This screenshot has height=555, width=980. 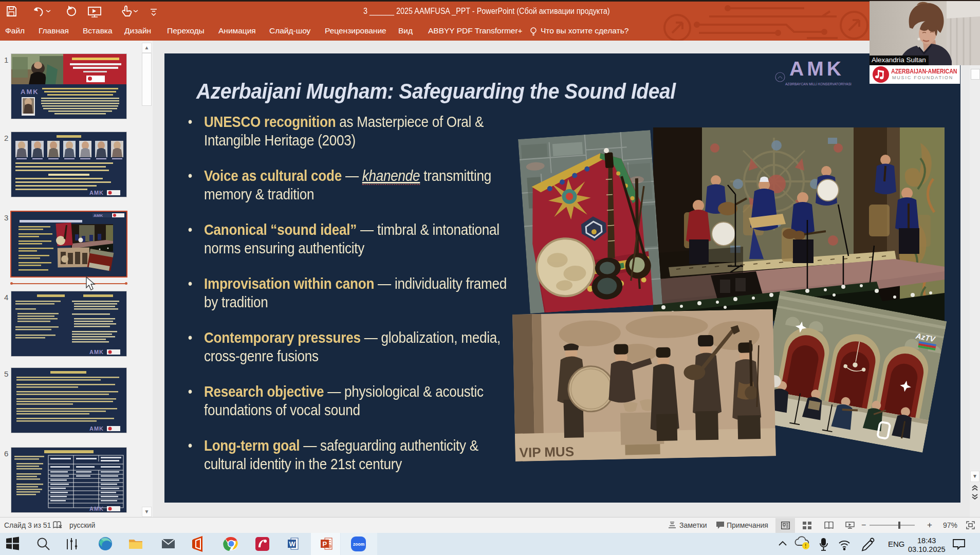 I want to click on svg-text: 03.10.2025, so click(x=927, y=549).